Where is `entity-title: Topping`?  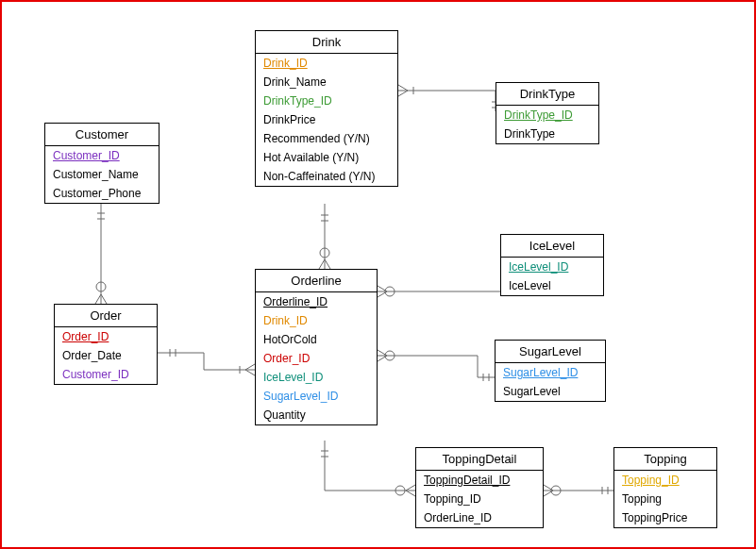
entity-title: Topping is located at coordinates (665, 459).